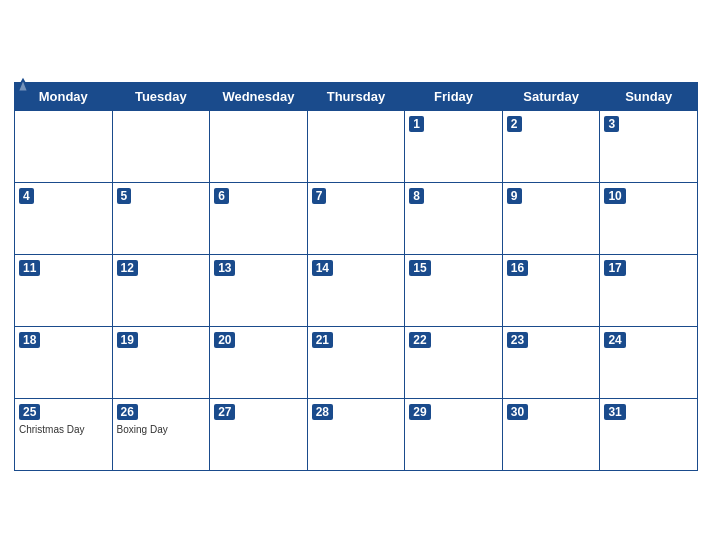 The width and height of the screenshot is (712, 550). Describe the element at coordinates (259, 434) in the screenshot. I see `calendar-cell: 27` at that location.